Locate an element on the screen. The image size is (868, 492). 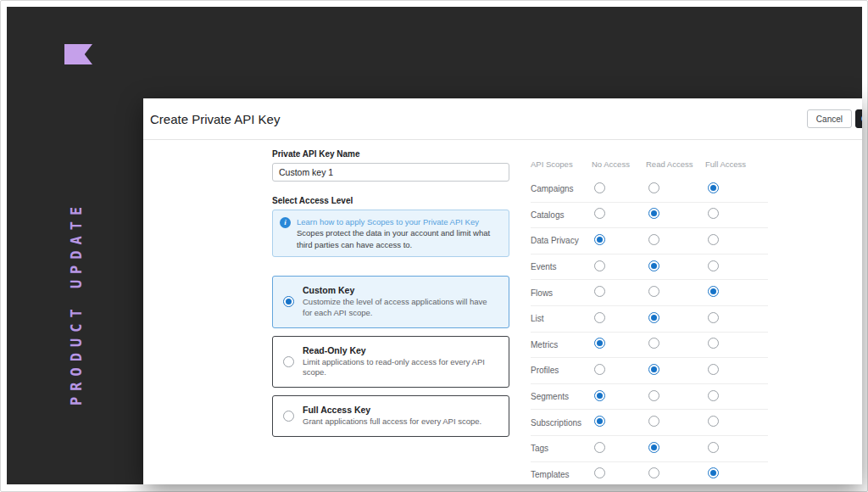
scope-row-list: List is located at coordinates (649, 319).